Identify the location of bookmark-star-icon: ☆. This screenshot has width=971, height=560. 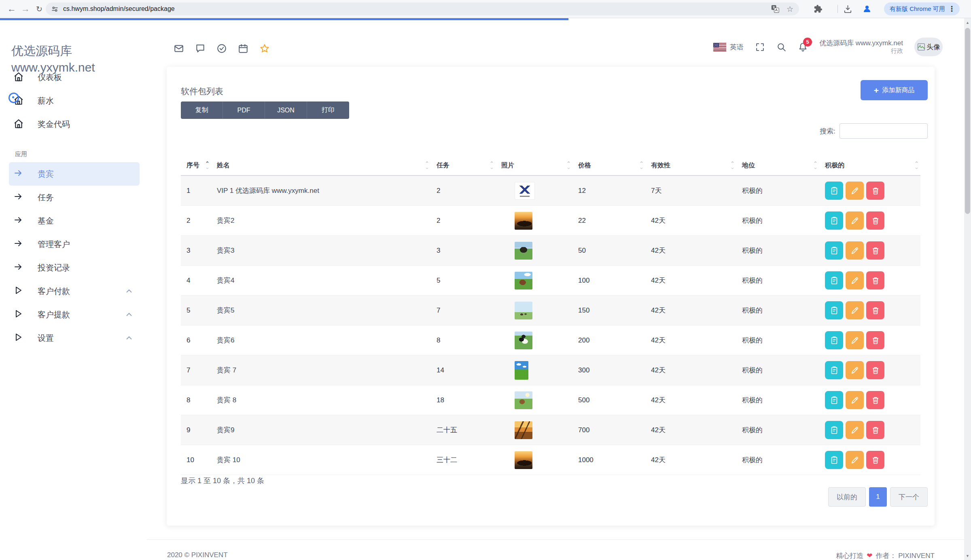
(790, 9).